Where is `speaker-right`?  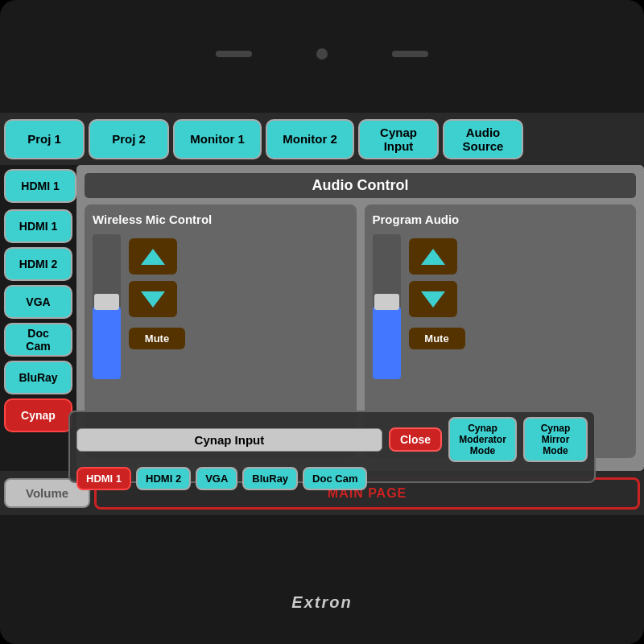
speaker-right is located at coordinates (411, 54).